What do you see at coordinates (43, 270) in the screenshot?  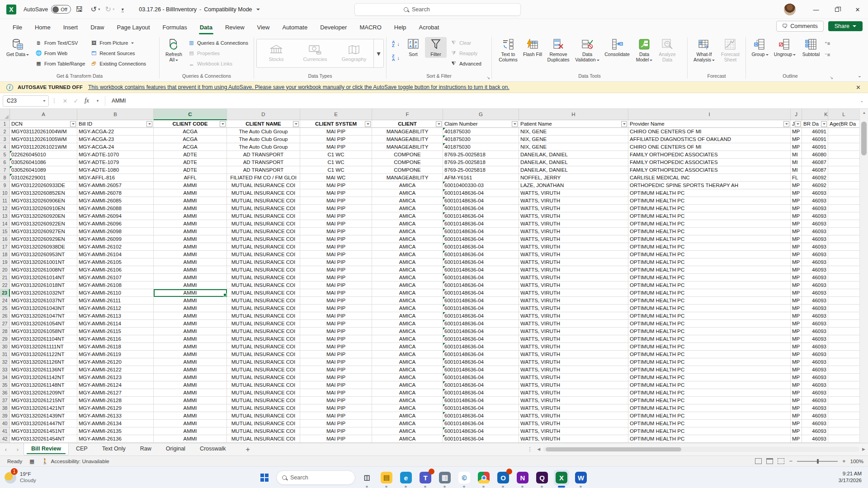 I see `cell-dcn: MGY031320261008NT` at bounding box center [43, 270].